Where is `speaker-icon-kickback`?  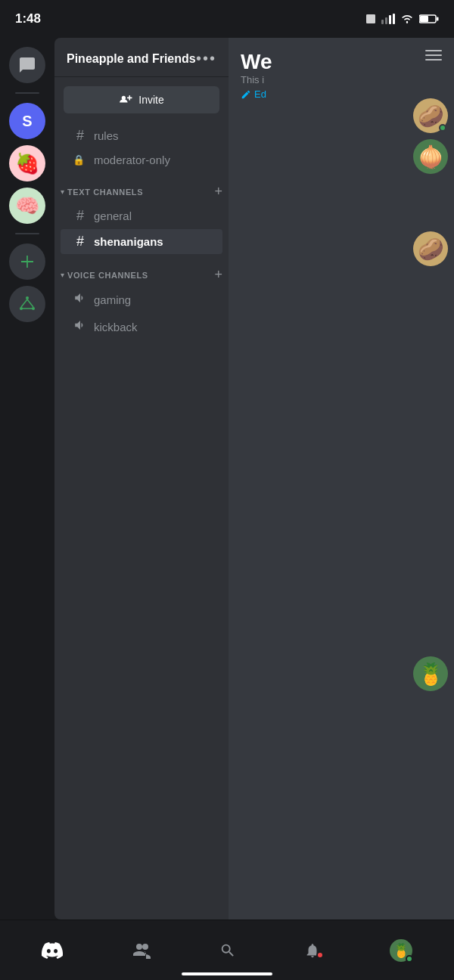
speaker-icon-kickback is located at coordinates (80, 327).